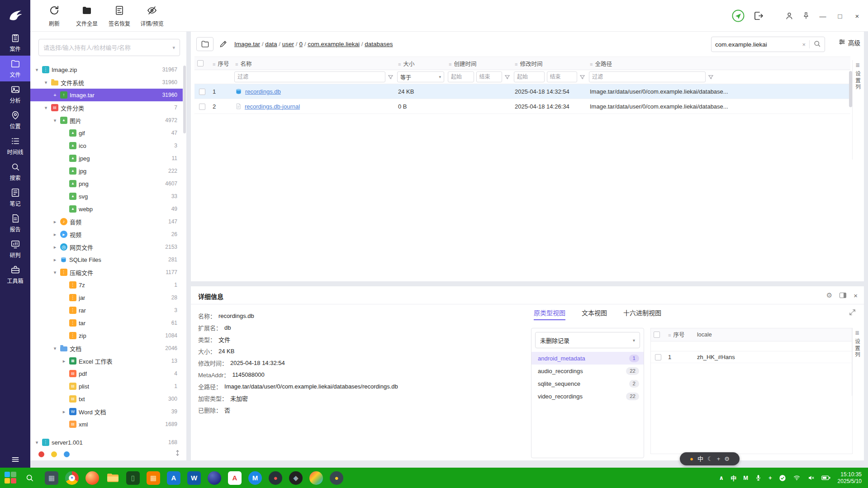 The width and height of the screenshot is (868, 488). What do you see at coordinates (710, 459) in the screenshot?
I see `ime-night-mode-icon: ☾` at bounding box center [710, 459].